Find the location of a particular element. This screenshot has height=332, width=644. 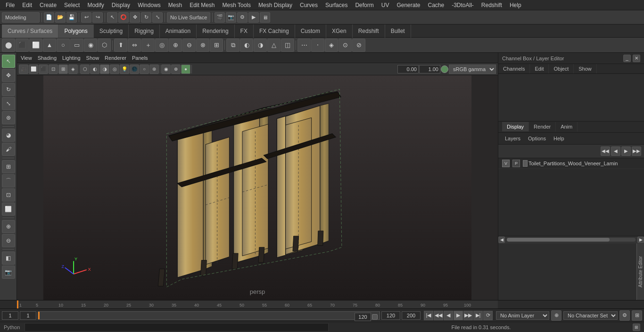

move-btn: ✥ is located at coordinates (8, 75).